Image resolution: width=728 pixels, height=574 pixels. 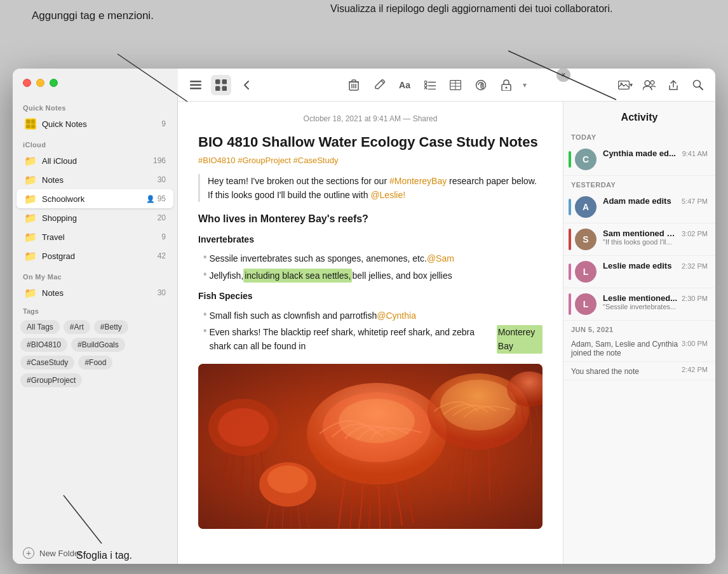 What do you see at coordinates (41, 83) in the screenshot?
I see `minimize-button` at bounding box center [41, 83].